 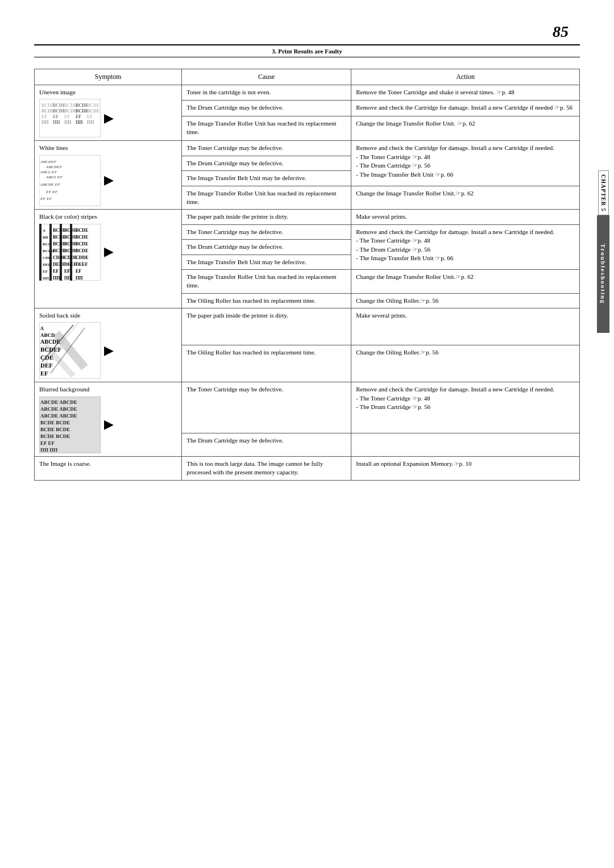 What do you see at coordinates (49, 450) in the screenshot?
I see `svg-text: ΠΠ ΠΠ` at bounding box center [49, 450].